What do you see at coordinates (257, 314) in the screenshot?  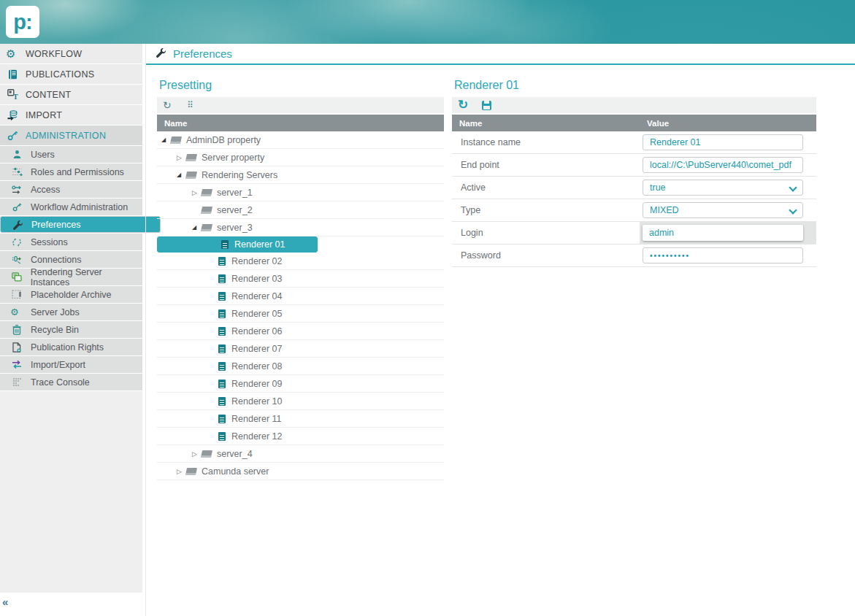 I see `tree-node-label: Renderer 05` at bounding box center [257, 314].